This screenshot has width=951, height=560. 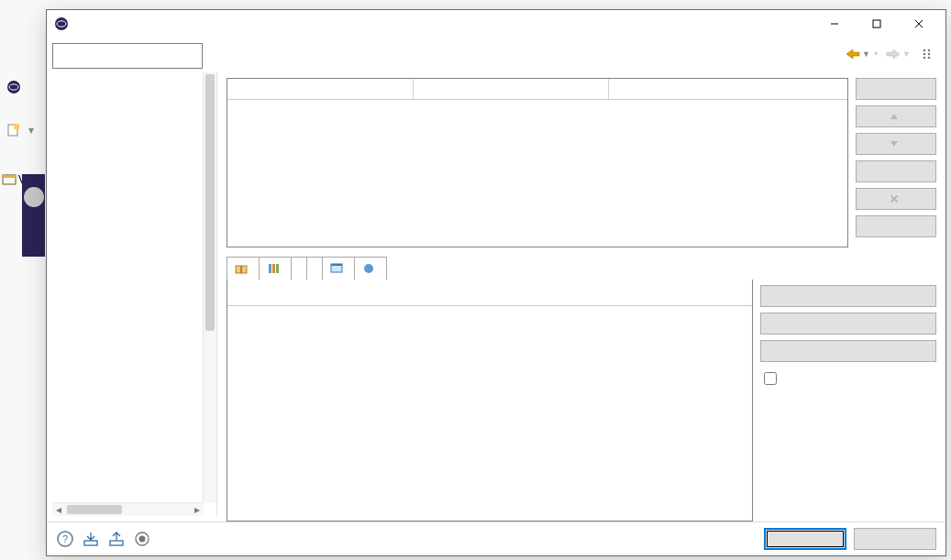 I want to click on forward-icon, so click(x=893, y=54).